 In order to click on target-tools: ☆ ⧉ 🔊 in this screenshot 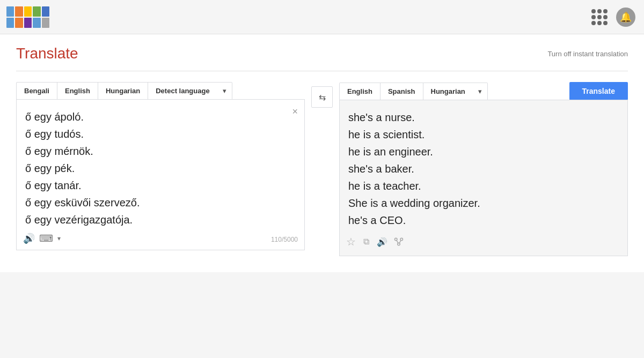, I will do `click(376, 242)`.